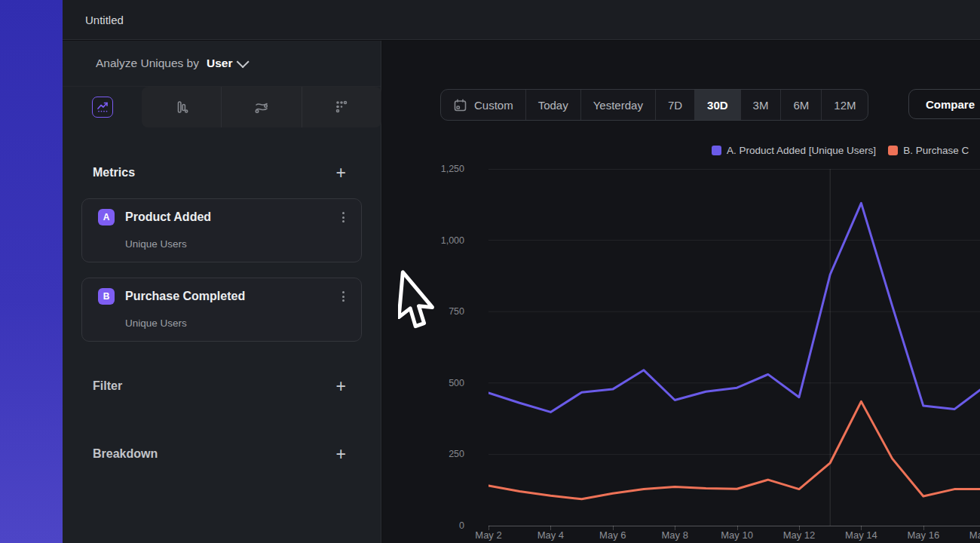  What do you see at coordinates (893, 151) in the screenshot?
I see `legend-swatch-b` at bounding box center [893, 151].